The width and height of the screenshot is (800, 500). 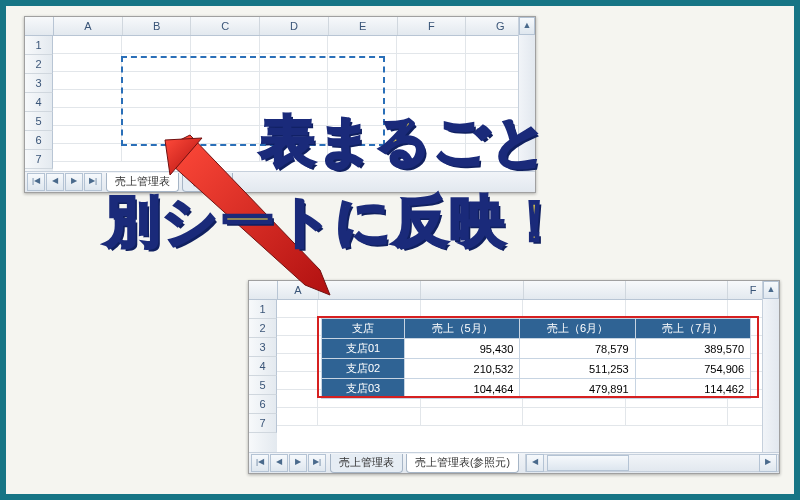 What do you see at coordinates (538, 357) in the screenshot?
I see `highlight-box` at bounding box center [538, 357].